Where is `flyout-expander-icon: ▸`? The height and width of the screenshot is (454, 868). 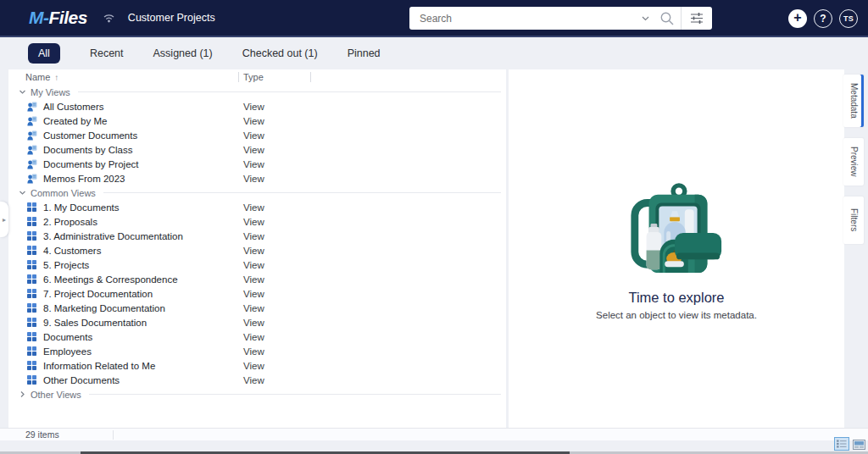
flyout-expander-icon: ▸ is located at coordinates (4, 219).